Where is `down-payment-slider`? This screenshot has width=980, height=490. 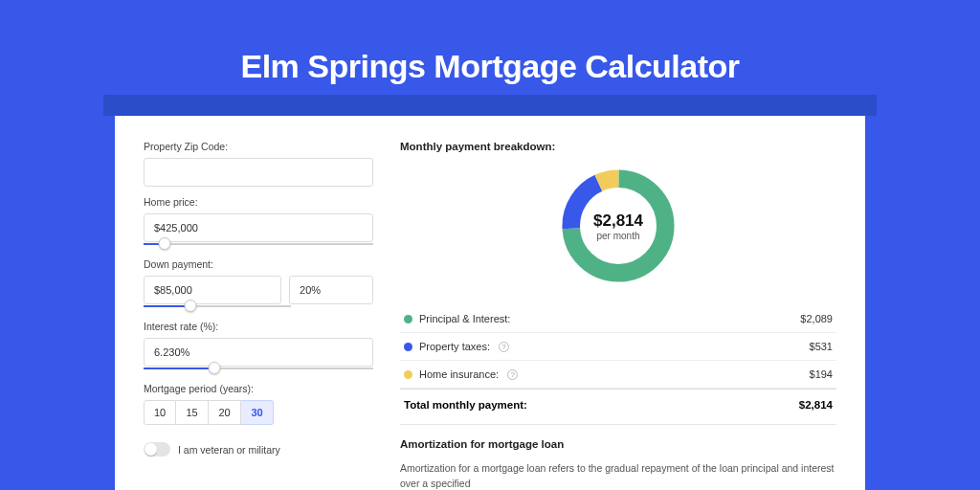 down-payment-slider is located at coordinates (217, 306).